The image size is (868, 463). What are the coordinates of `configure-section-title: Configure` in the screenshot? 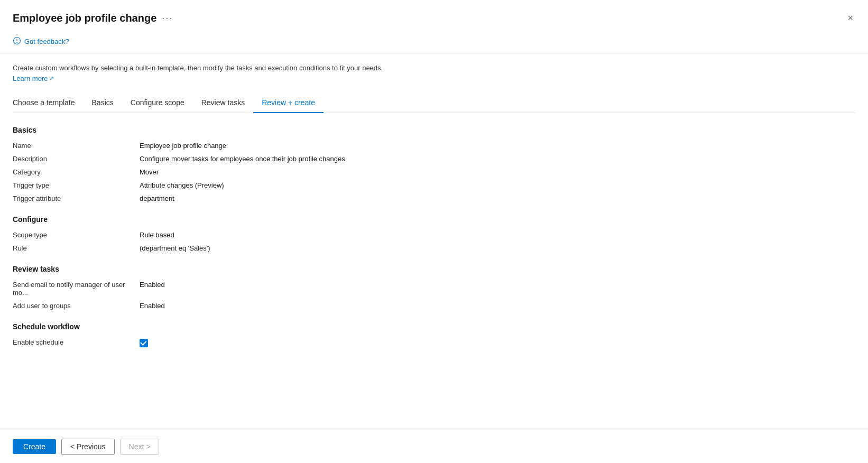 It's located at (434, 219).